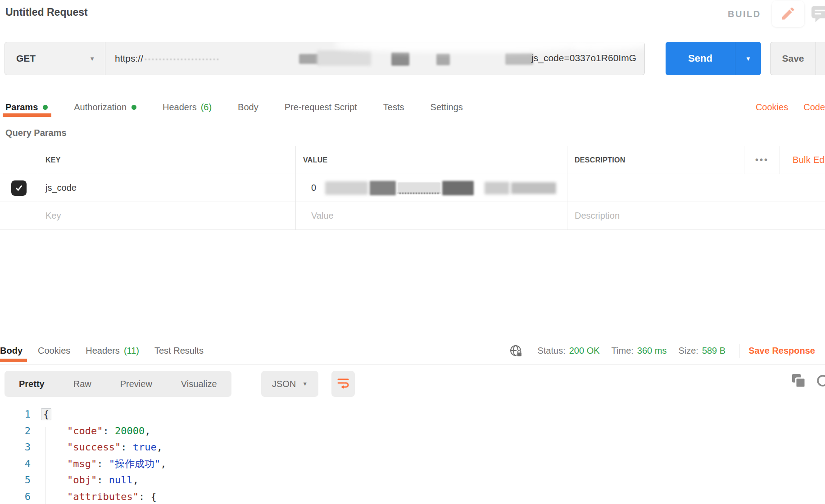 The height and width of the screenshot is (504, 825). I want to click on copy-icon, so click(799, 382).